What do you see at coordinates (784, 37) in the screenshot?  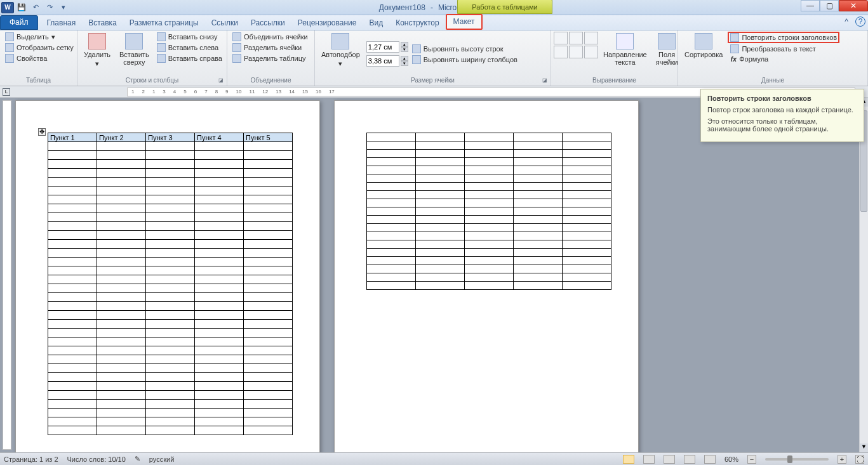 I see `repeat-header-rows-button: Повторить строки заголовков` at bounding box center [784, 37].